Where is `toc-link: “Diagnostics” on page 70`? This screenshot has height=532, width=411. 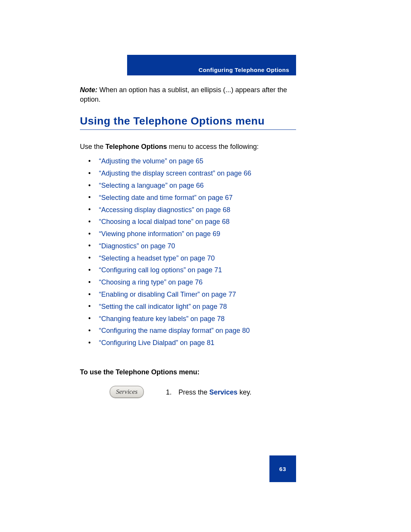 toc-link: “Diagnostics” on page 70 is located at coordinates (193, 246).